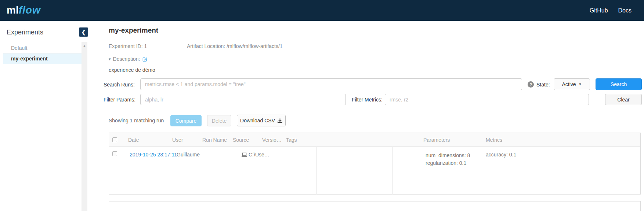 The image size is (644, 211). Describe the element at coordinates (127, 59) in the screenshot. I see `description-label: Description:` at that location.